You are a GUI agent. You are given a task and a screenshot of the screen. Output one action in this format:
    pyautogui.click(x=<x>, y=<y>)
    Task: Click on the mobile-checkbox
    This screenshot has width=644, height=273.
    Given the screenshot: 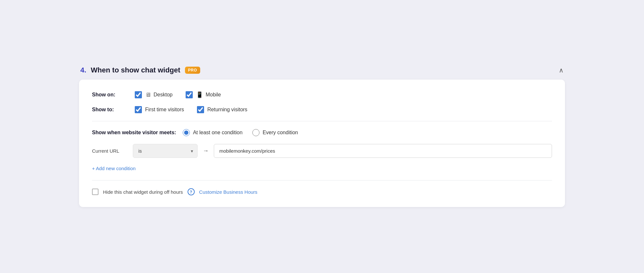 What is the action you would take?
    pyautogui.click(x=189, y=95)
    